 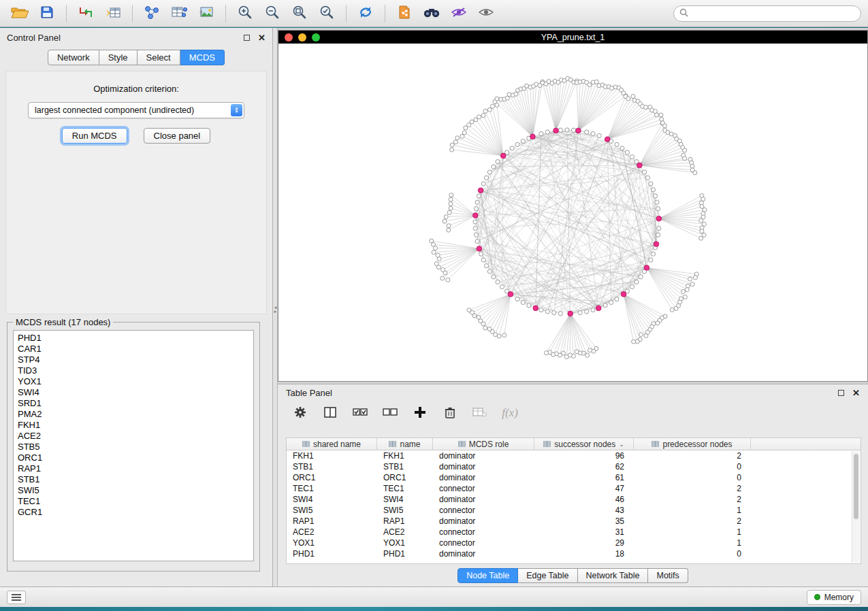 I want to click on show-panels-button, so click(x=16, y=597).